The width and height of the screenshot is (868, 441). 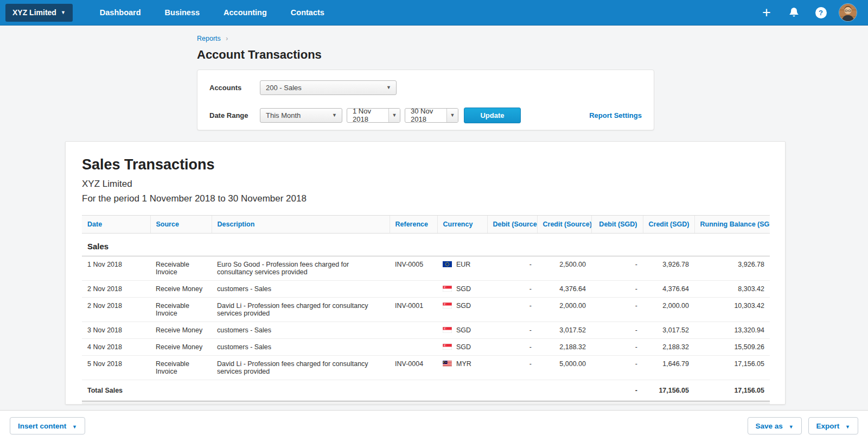 I want to click on table-row: 5 Nov 2018Receivable InvoiceDavid Li - P…, so click(x=426, y=368).